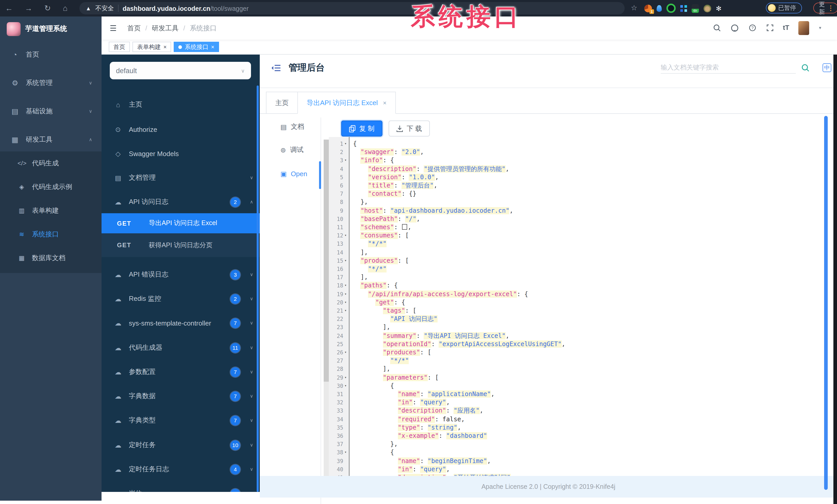  What do you see at coordinates (293, 174) in the screenshot?
I see `rail-item-Open: ▣Open` at bounding box center [293, 174].